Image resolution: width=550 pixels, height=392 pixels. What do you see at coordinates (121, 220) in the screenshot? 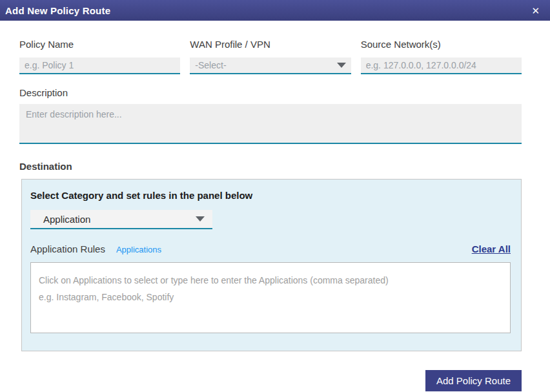
I see `category-select: Application` at bounding box center [121, 220].